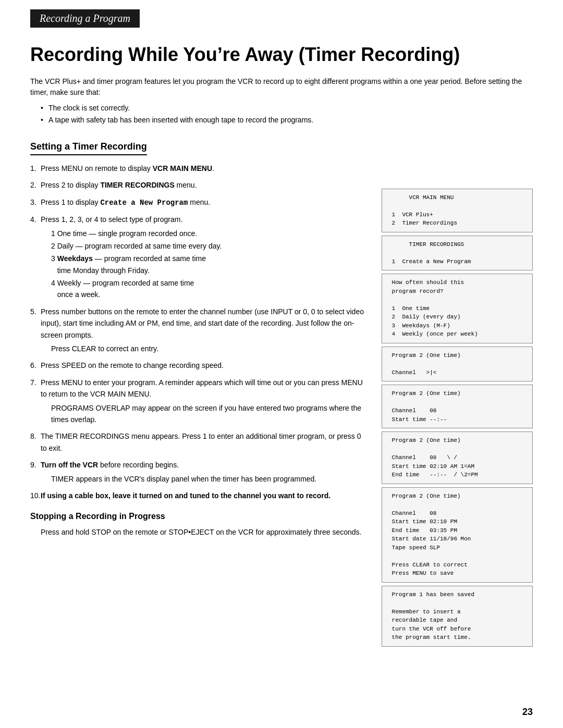  I want to click on step-5: 5. Press number buttons on the remote to…, so click(198, 330).